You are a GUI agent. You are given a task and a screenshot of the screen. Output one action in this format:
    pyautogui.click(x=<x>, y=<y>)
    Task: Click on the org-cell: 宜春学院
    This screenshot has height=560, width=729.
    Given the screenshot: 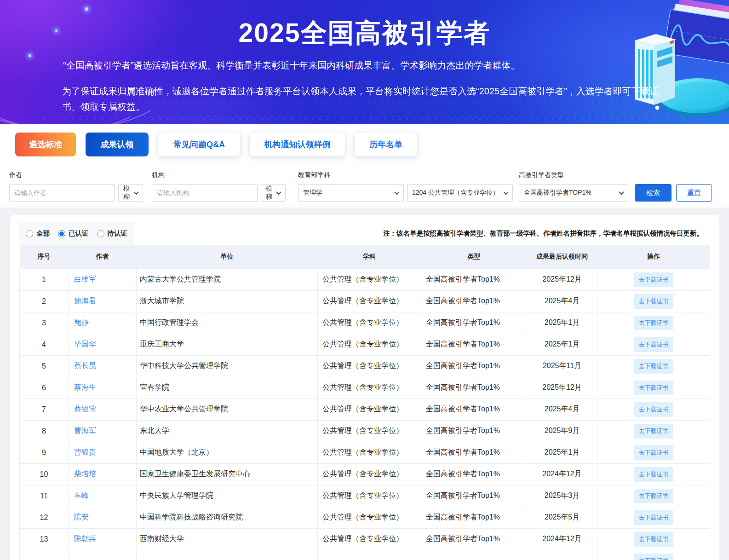 What is the action you would take?
    pyautogui.click(x=227, y=387)
    